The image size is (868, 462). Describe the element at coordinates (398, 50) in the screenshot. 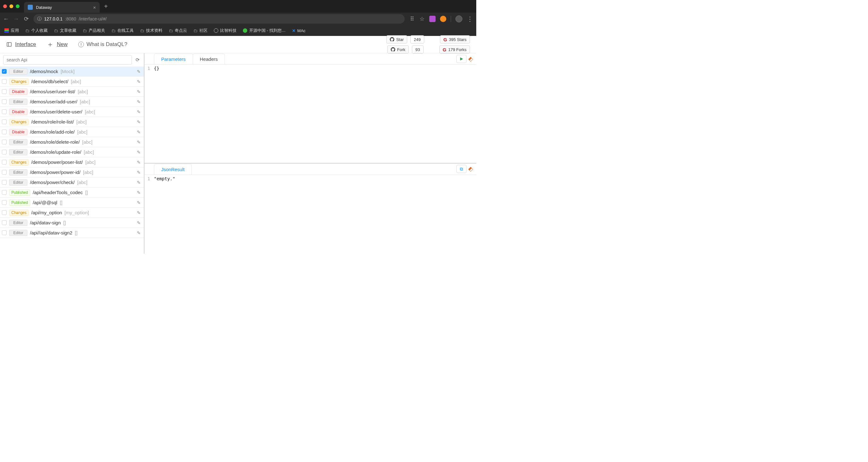

I see `github-fork-button: Fork` at that location.